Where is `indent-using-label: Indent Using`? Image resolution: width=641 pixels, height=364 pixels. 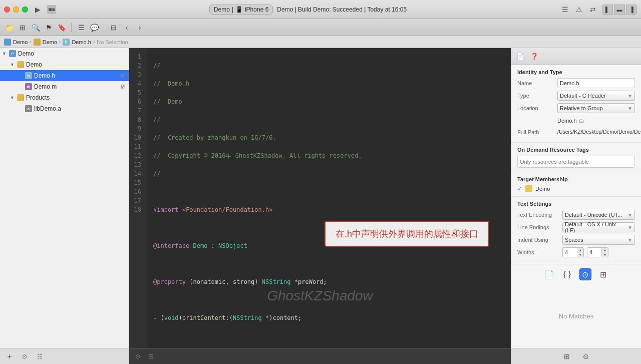 indent-using-label: Indent Using is located at coordinates (540, 240).